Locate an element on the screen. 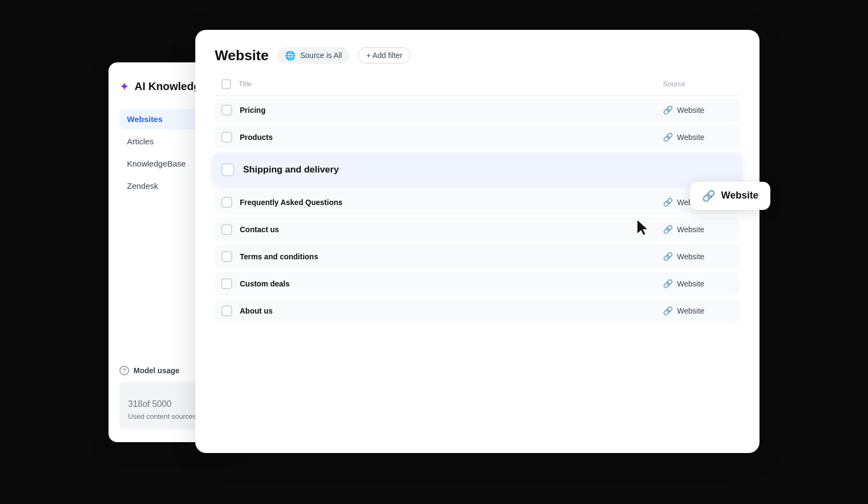 This screenshot has width=868, height=504. link-icon-large: 🔗 is located at coordinates (709, 196).